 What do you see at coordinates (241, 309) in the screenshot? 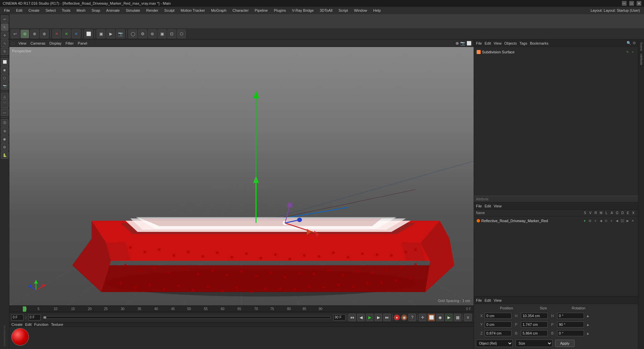
I see `timeline-ruler: 0 5 10 15 20 25 30 35 40 45 50 55 60 65 …` at bounding box center [241, 309].